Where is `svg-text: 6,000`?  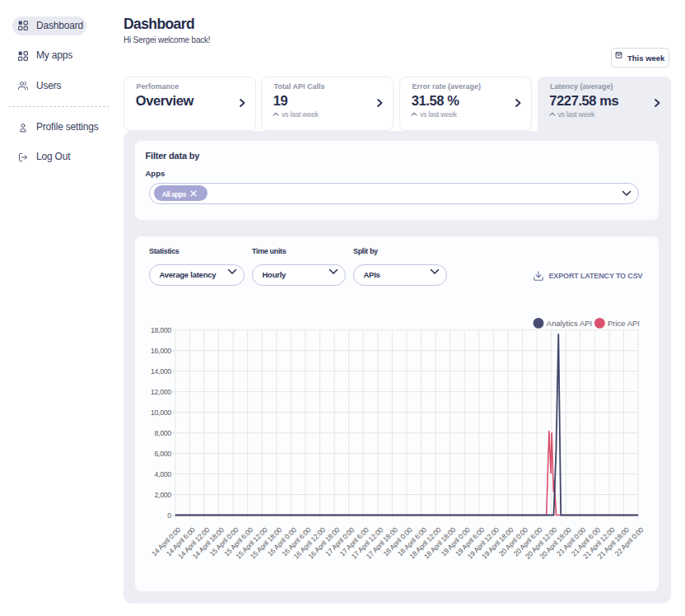 svg-text: 6,000 is located at coordinates (163, 453).